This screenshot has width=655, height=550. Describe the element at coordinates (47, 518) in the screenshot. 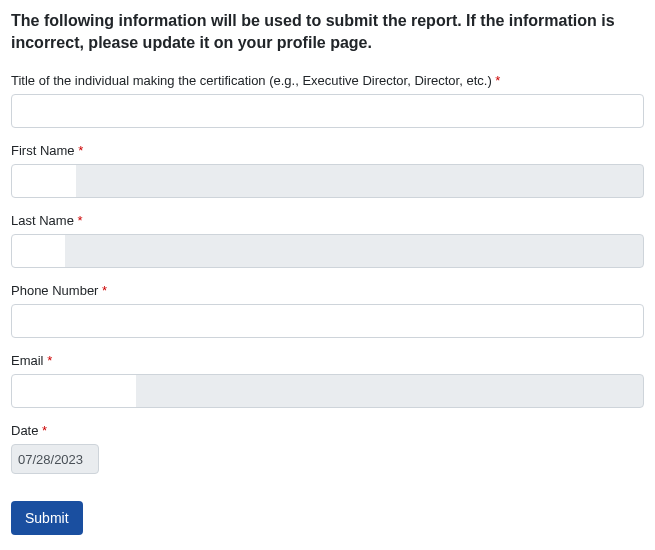

I see `submit-button: Submit` at that location.